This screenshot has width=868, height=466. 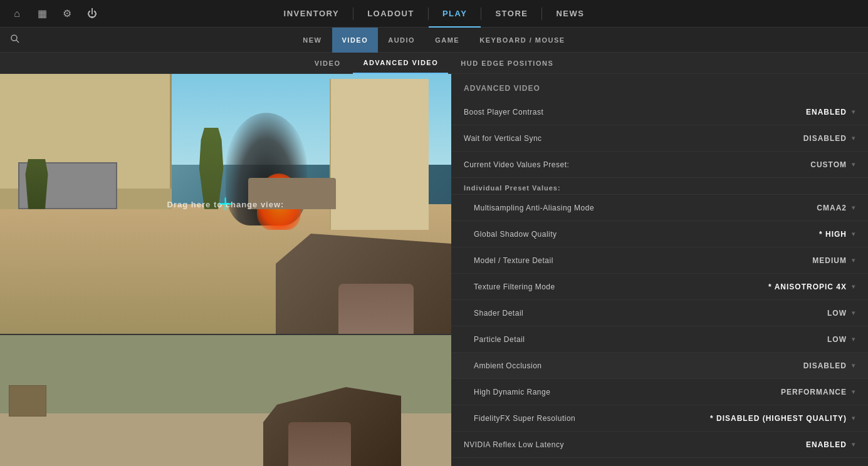 I want to click on ambient-occlusion-label: Ambient Occlusion, so click(x=508, y=366).